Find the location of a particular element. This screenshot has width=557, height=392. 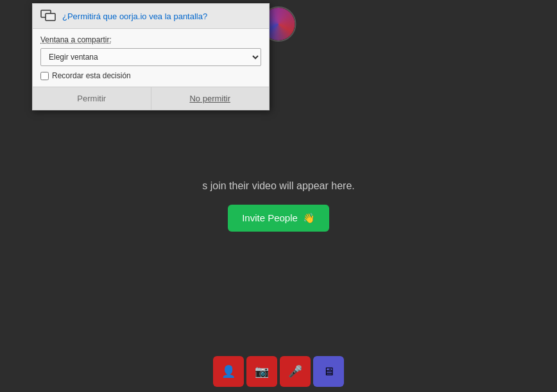

dialog-question-prefix: ¿Permitirá que is located at coordinates (91, 17).